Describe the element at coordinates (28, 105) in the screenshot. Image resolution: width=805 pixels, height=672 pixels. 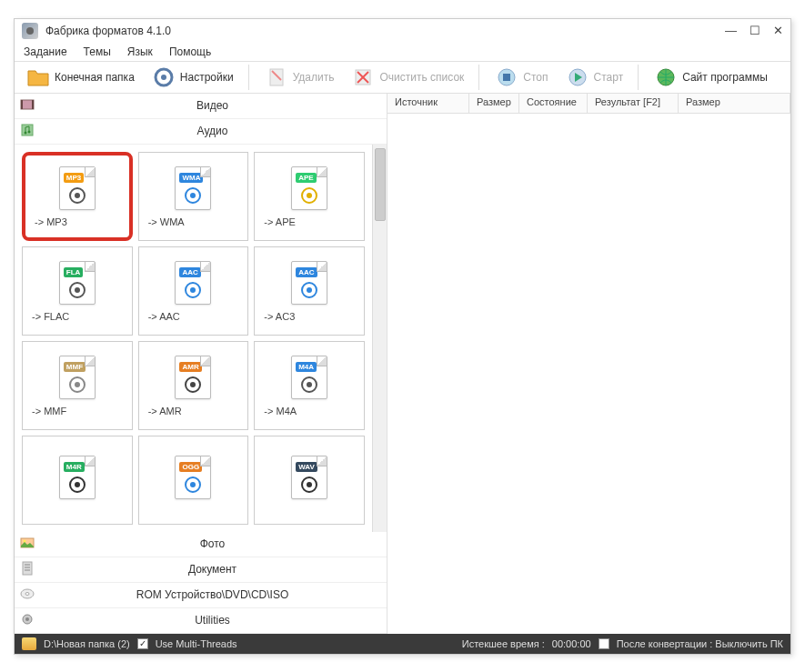
I see `video-icon` at that location.